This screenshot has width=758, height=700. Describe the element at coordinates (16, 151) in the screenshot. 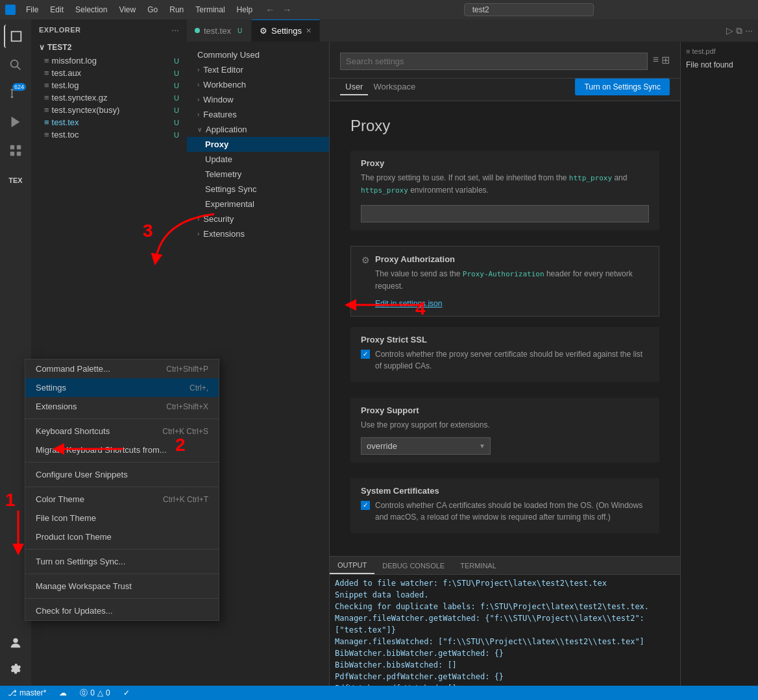

I see `activity-extensions` at that location.